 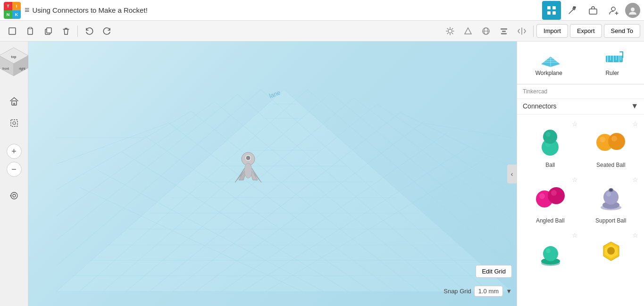 I want to click on send-to-button: Send To, so click(x=622, y=31).